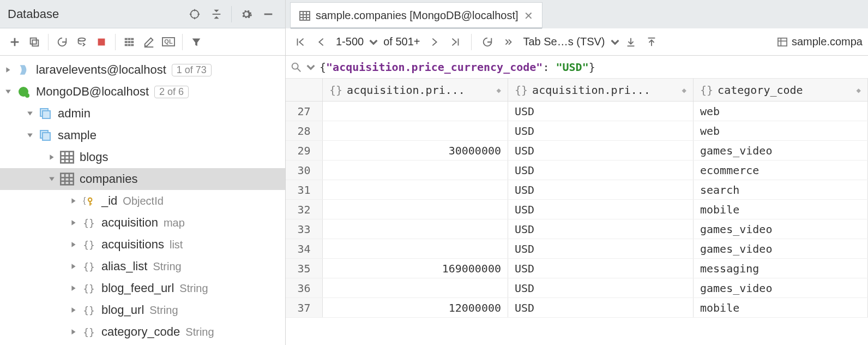 The width and height of the screenshot is (868, 345). Describe the element at coordinates (508, 42) in the screenshot. I see `more-icon` at that location.